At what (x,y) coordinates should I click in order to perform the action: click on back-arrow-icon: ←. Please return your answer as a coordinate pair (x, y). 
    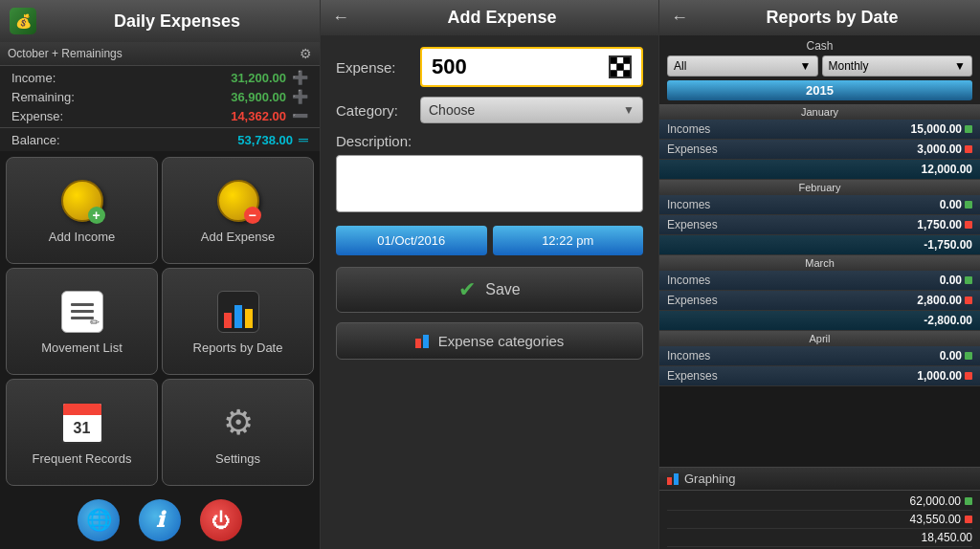
    Looking at the image, I should click on (341, 17).